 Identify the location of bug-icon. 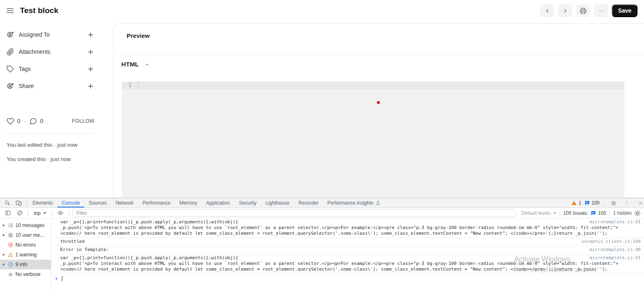
(11, 274).